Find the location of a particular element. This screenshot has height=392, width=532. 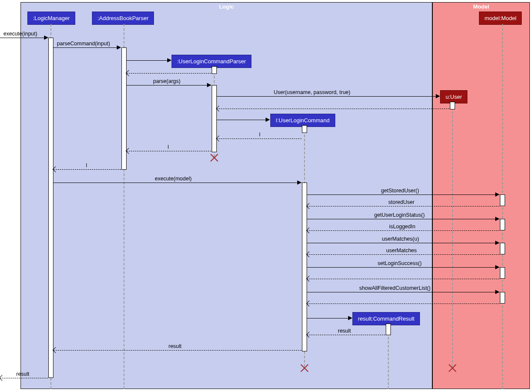

line-show-filtered-ret is located at coordinates (403, 304).